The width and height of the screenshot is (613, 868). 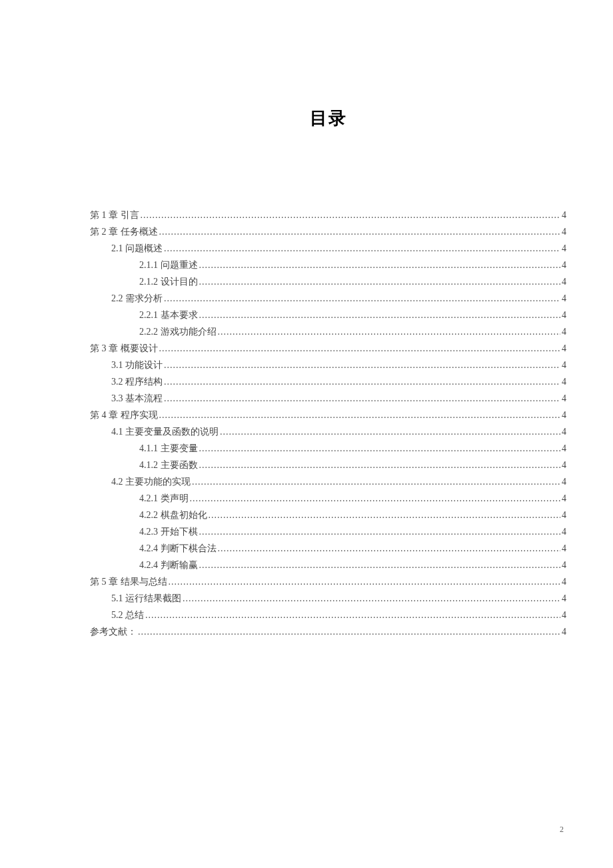 I want to click on toc-entry: 2.1.2 设计目的4, so click(x=328, y=281).